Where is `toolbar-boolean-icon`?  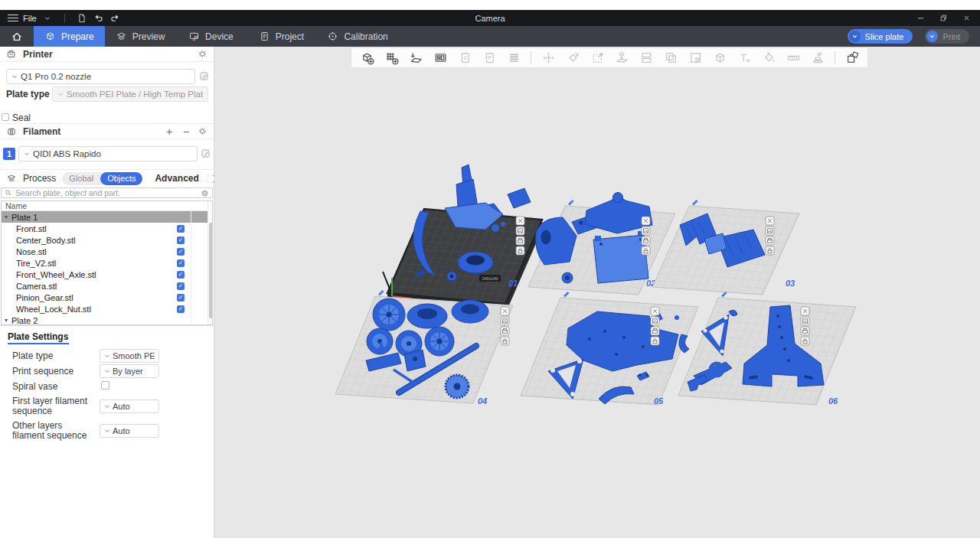 toolbar-boolean-icon is located at coordinates (720, 58).